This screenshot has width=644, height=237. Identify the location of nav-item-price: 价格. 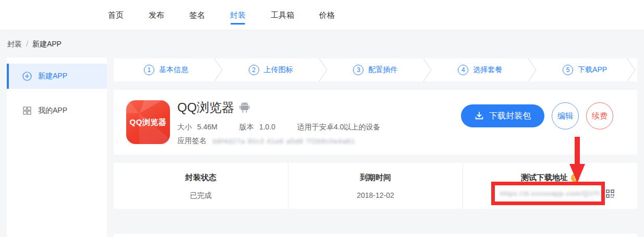
(327, 15).